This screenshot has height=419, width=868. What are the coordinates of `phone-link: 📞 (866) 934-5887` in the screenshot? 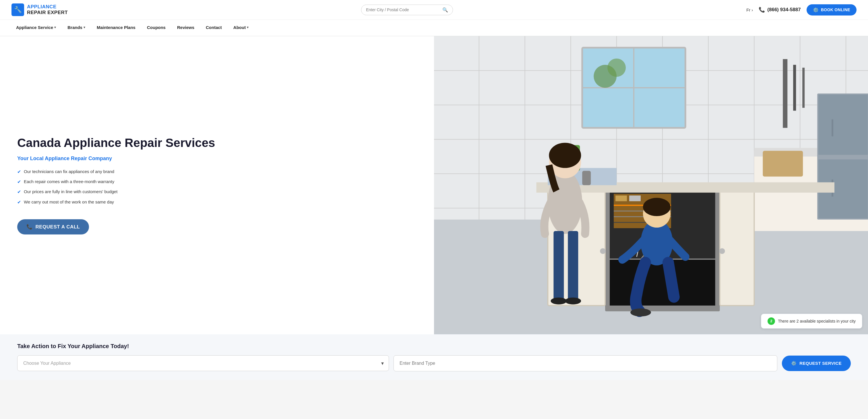 It's located at (780, 10).